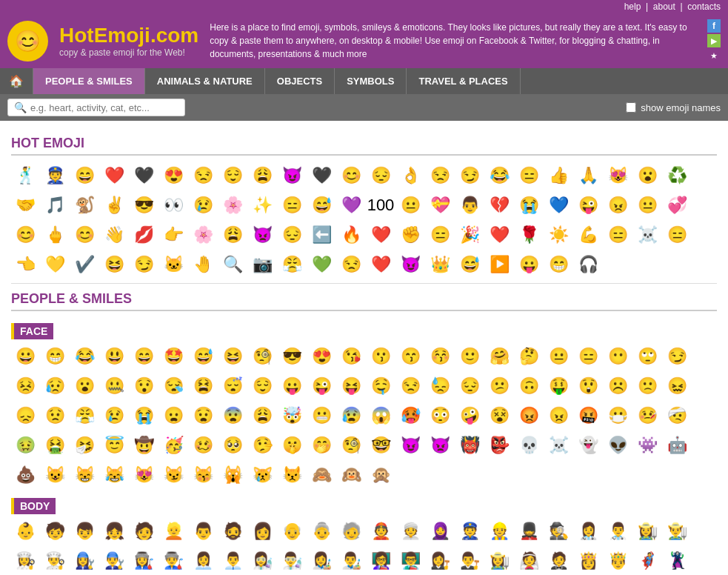 The image size is (728, 575). What do you see at coordinates (25, 416) in the screenshot?
I see `emoji-cell: 😞` at bounding box center [25, 416].